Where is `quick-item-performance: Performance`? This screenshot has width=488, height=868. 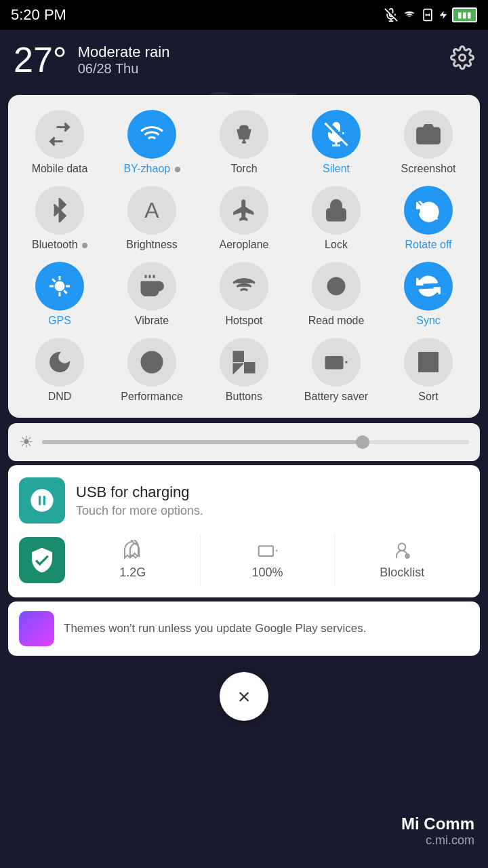
quick-item-performance: Performance is located at coordinates (152, 370).